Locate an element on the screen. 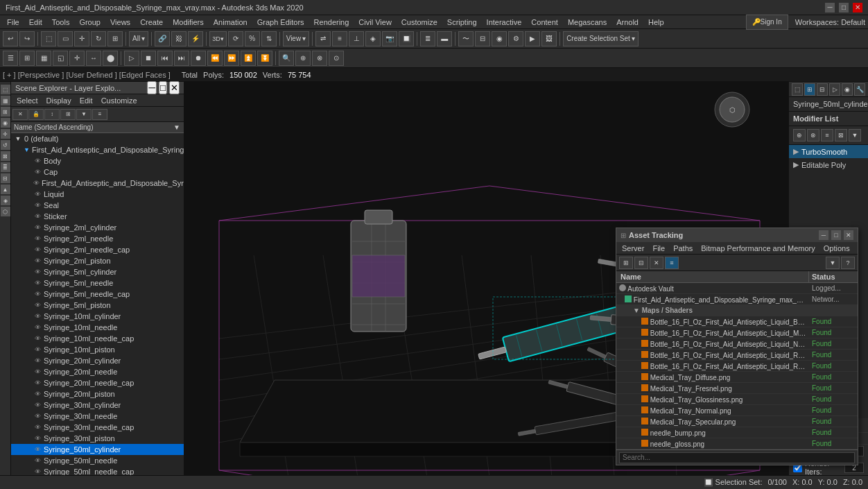  align-view-button: 🔲 is located at coordinates (406, 39).